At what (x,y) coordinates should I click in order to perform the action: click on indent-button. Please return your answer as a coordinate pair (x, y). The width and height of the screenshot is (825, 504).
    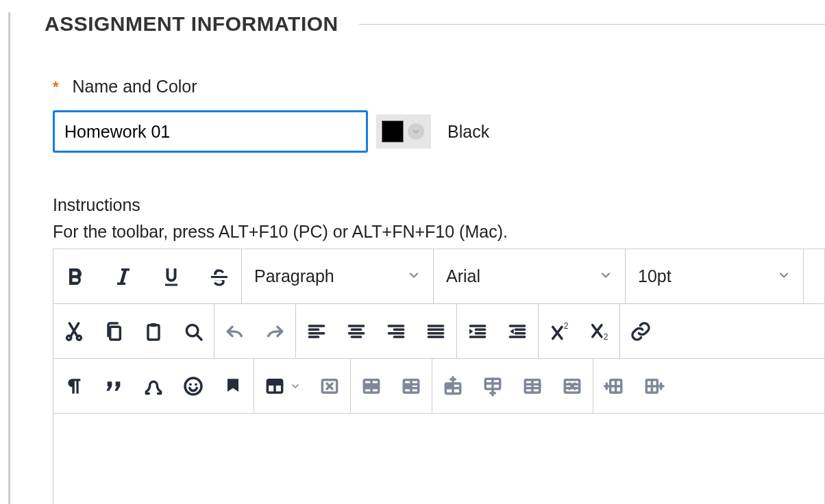
    Looking at the image, I should click on (478, 331).